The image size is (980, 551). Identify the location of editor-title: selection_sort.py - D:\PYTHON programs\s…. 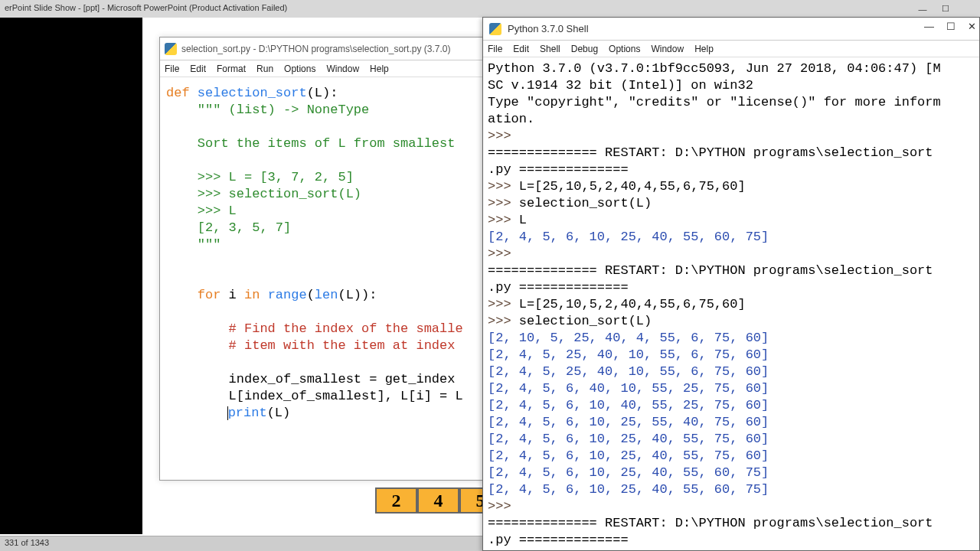
(315, 49).